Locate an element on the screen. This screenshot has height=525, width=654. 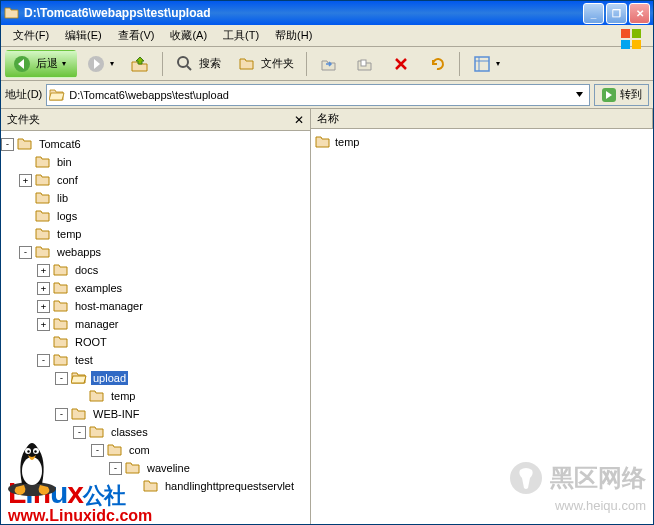
folder-open-icon is located at coordinates (12, 13).